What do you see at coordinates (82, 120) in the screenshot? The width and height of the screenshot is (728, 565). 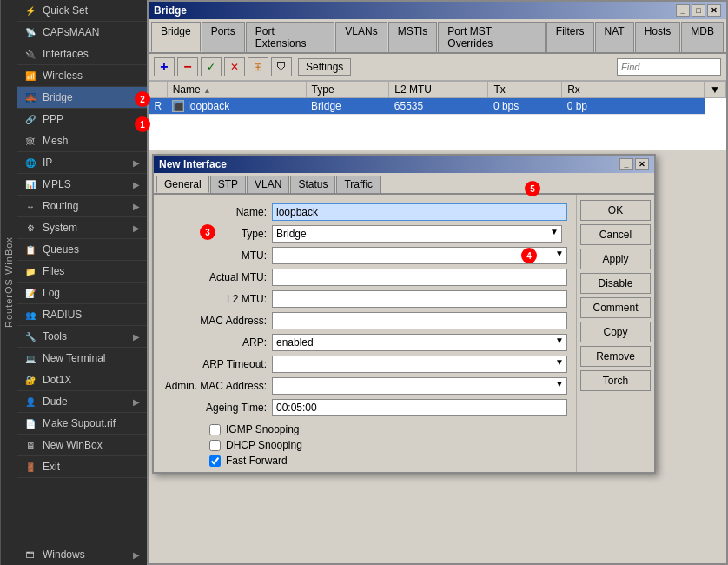 I see `sidebar-item-ppp: 🔗 PPP` at bounding box center [82, 120].